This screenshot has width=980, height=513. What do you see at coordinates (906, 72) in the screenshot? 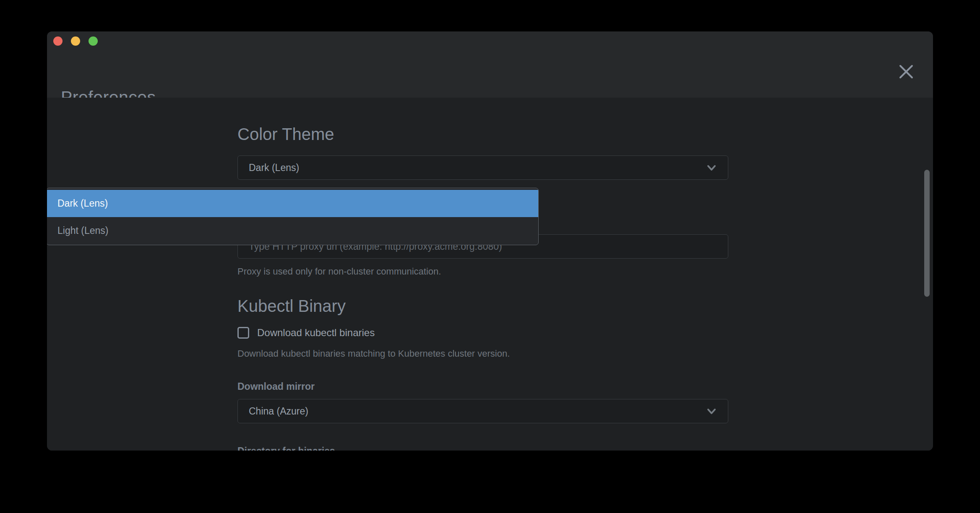
I see `close-icon` at bounding box center [906, 72].